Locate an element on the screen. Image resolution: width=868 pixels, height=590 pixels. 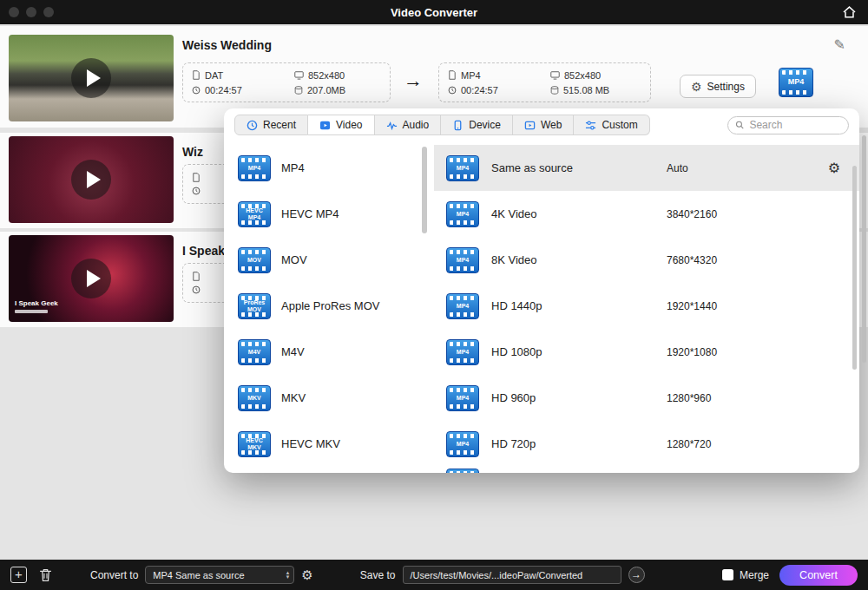
film-icon-label: MP4 is located at coordinates (796, 82).